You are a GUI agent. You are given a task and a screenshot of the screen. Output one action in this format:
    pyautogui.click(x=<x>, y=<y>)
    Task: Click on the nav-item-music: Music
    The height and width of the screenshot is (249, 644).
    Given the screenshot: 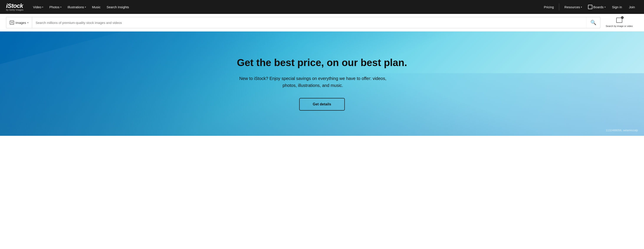 What is the action you would take?
    pyautogui.click(x=96, y=7)
    